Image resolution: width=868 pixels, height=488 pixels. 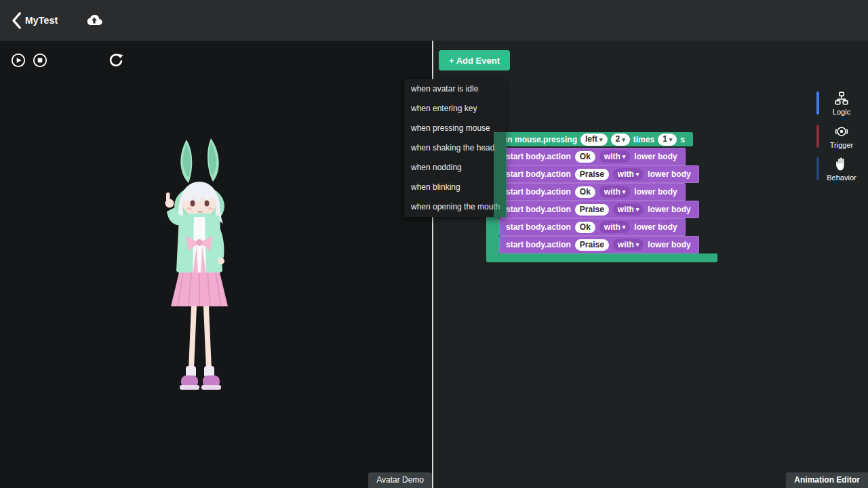 What do you see at coordinates (842, 131) in the screenshot?
I see `trigger-icon` at bounding box center [842, 131].